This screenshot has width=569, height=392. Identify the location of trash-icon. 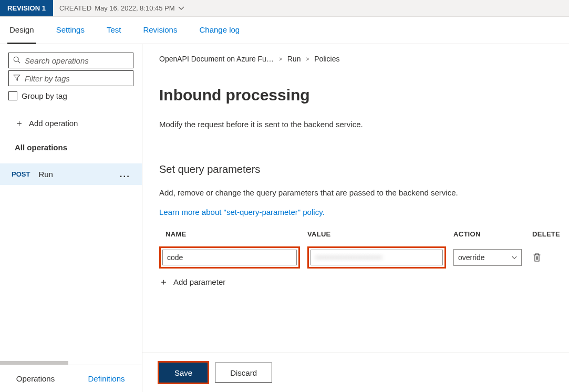
(537, 257).